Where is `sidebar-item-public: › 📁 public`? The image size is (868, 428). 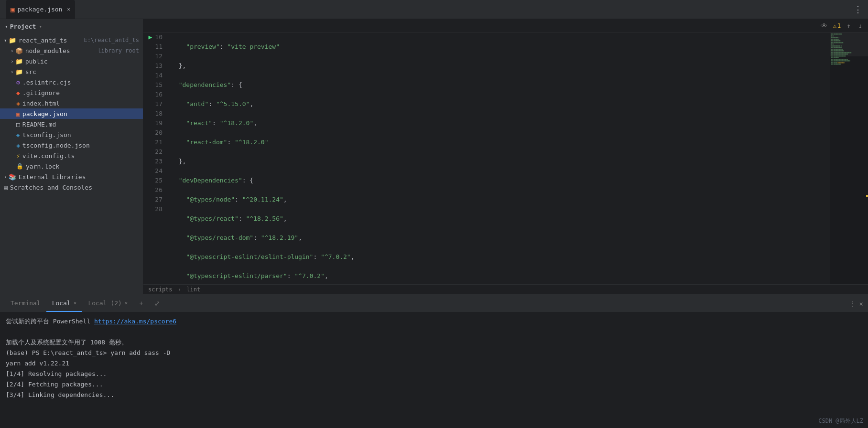
sidebar-item-public: › 📁 public is located at coordinates (72, 61).